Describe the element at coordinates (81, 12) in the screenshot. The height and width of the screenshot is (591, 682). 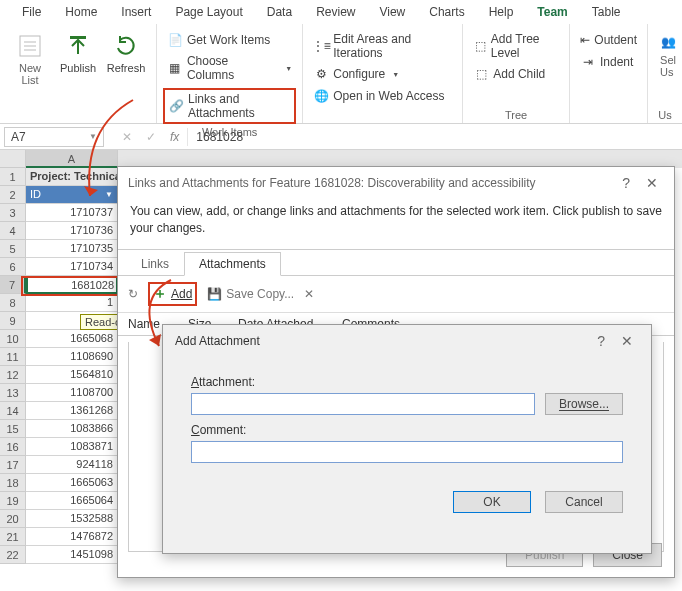
I see `menu-home: Home` at that location.